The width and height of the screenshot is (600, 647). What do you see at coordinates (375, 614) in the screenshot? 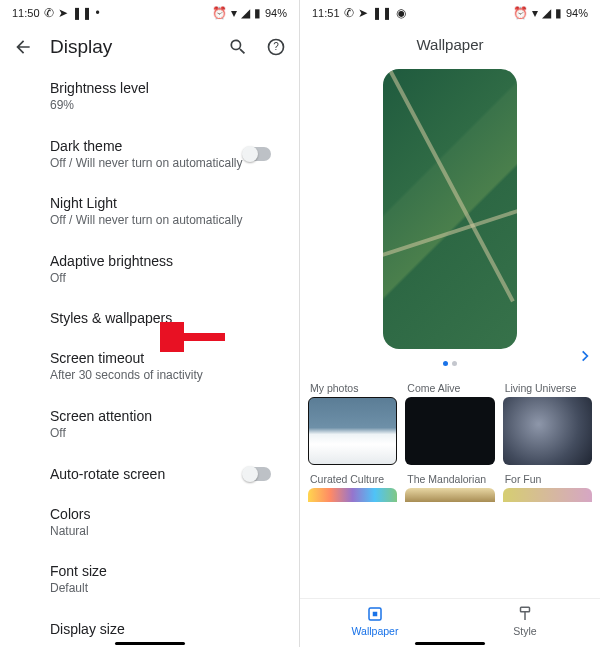
I see `wallpaper-icon` at bounding box center [375, 614].